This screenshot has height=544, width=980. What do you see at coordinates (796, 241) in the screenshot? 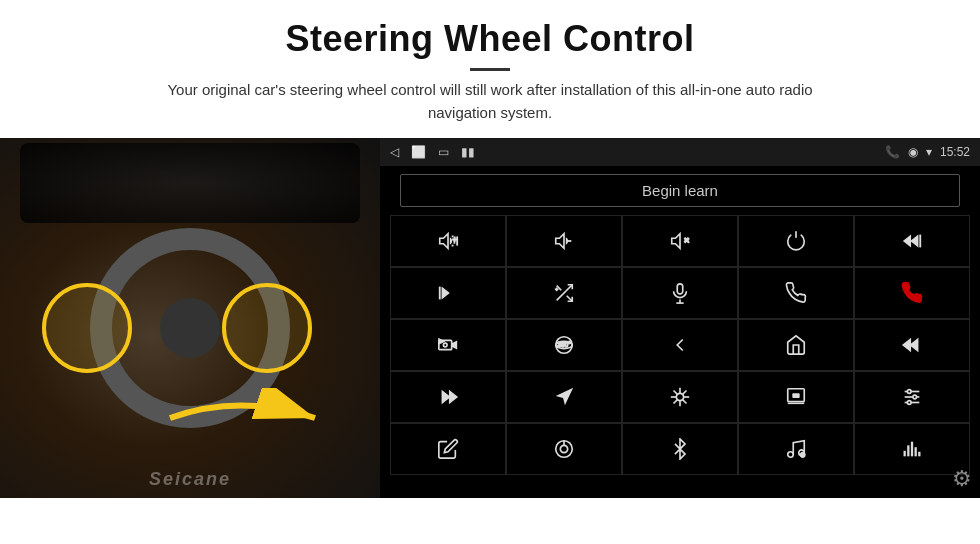
I see `power-button` at bounding box center [796, 241].